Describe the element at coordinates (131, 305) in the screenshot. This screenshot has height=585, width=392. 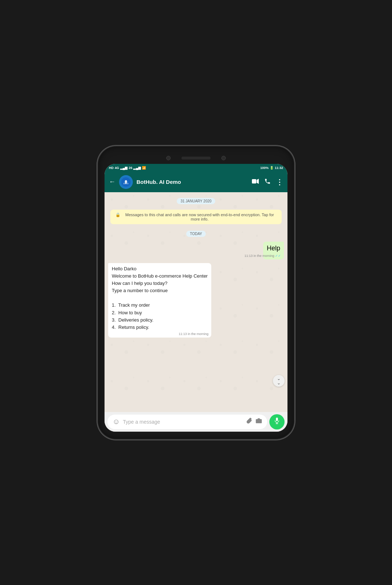
I see `bot-option-1: 1. Track my order` at that location.